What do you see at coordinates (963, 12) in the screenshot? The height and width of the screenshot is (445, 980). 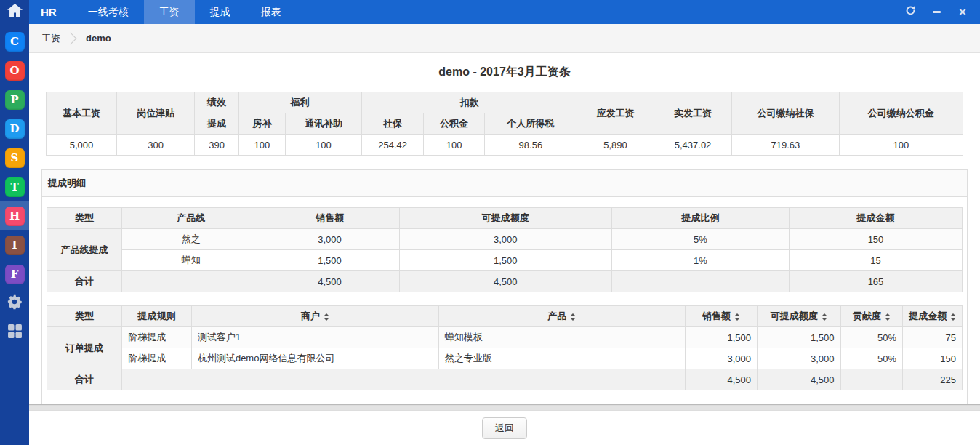 I see `close-button: ×` at bounding box center [963, 12].